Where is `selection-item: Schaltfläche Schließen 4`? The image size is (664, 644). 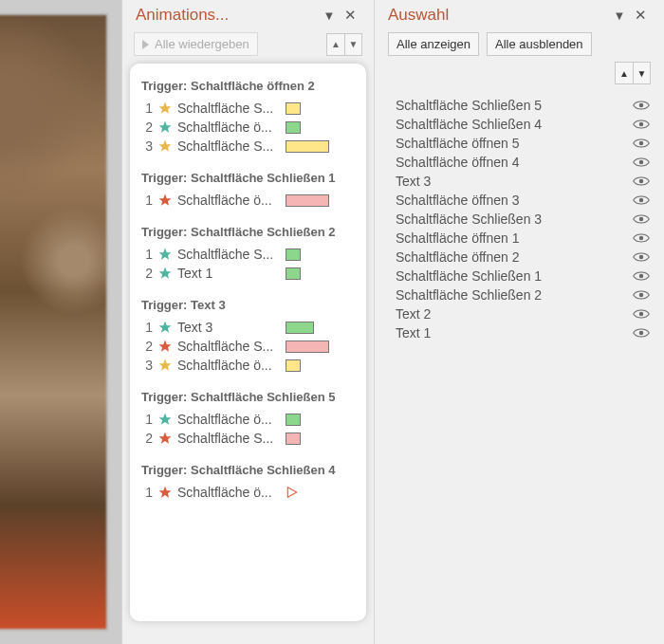 selection-item: Schaltfläche Schließen 4 is located at coordinates (520, 124).